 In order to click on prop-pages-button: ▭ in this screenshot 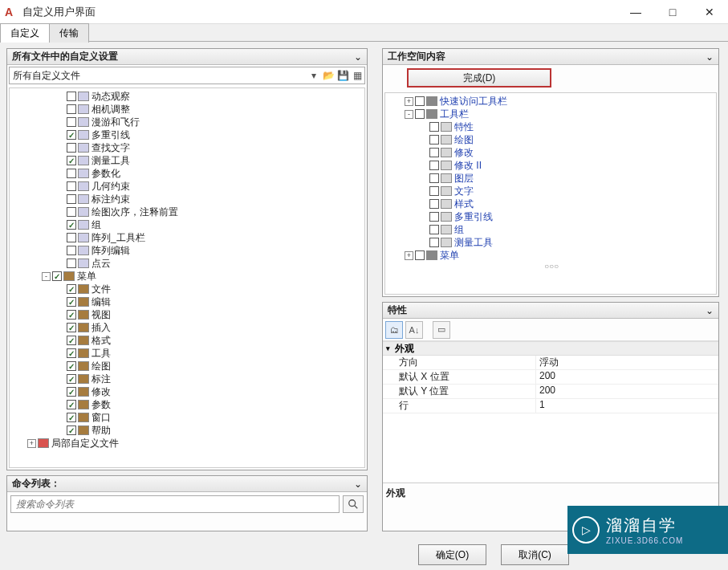, I will do `click(441, 330)`.